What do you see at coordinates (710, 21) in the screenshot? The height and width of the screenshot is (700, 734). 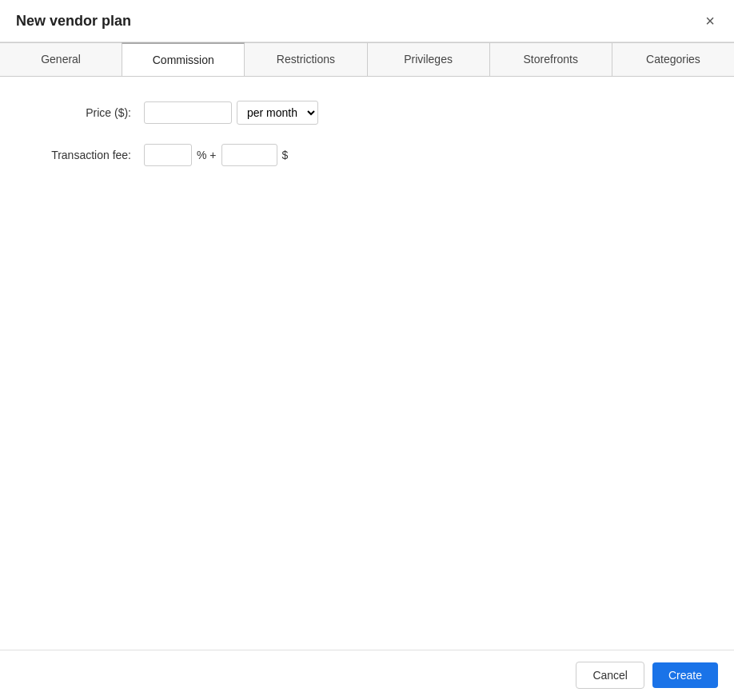 I see `close-button: ×` at bounding box center [710, 21].